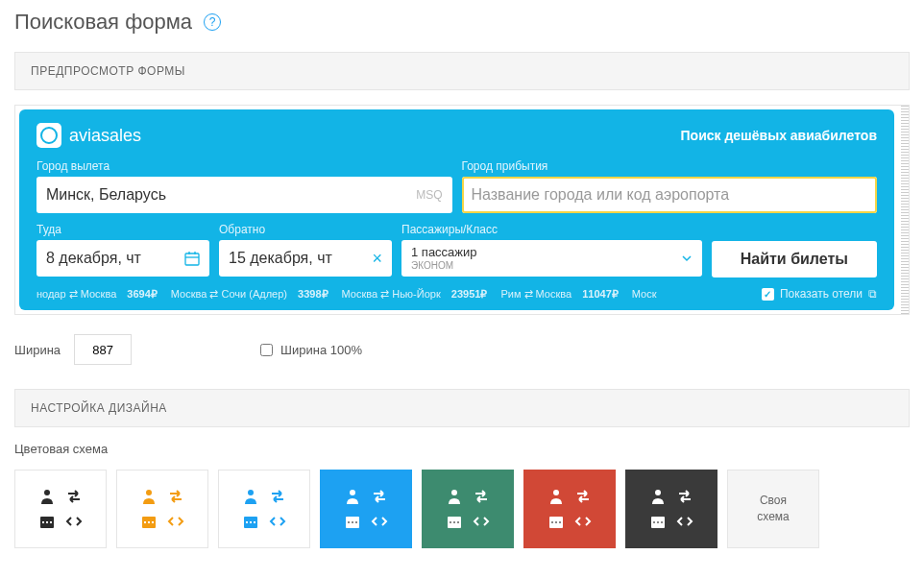 This screenshot has height=579, width=924. Describe the element at coordinates (462, 71) in the screenshot. I see `preview-section-header: ПРЕДПРОСМОТР ФОРМЫ` at that location.